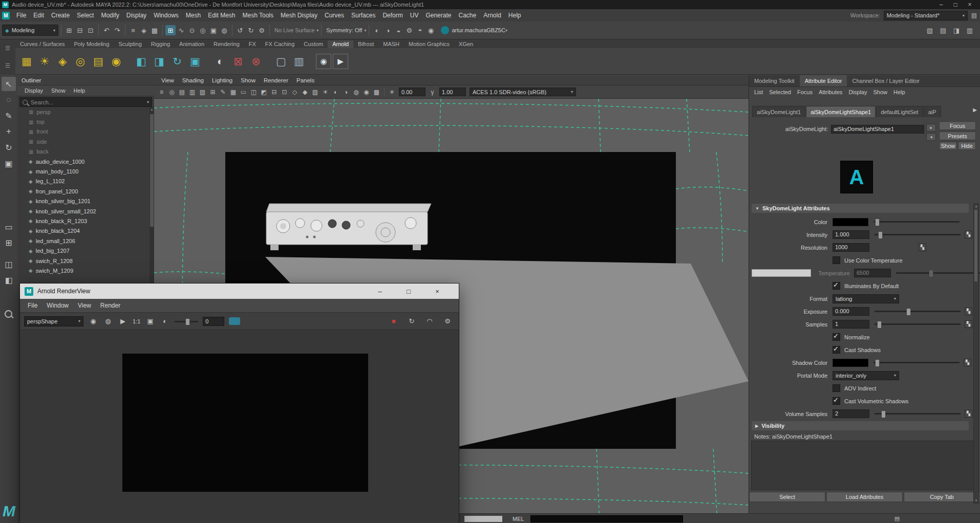 The image size is (980, 523). Describe the element at coordinates (83, 241) in the screenshot. I see `outliner-item: ◈ led_small_1206` at that location.